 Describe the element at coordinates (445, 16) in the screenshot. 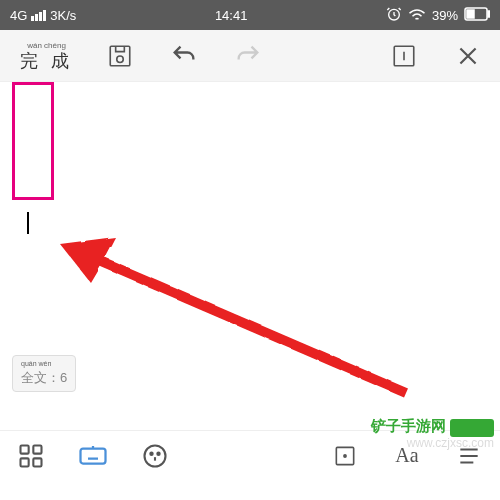

I see `battery-pct: 39%` at that location.